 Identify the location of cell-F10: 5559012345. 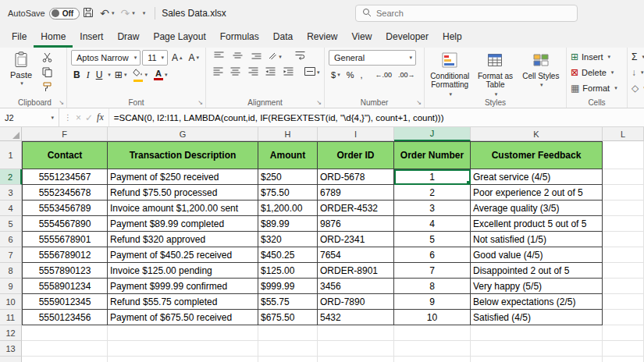
(65, 302).